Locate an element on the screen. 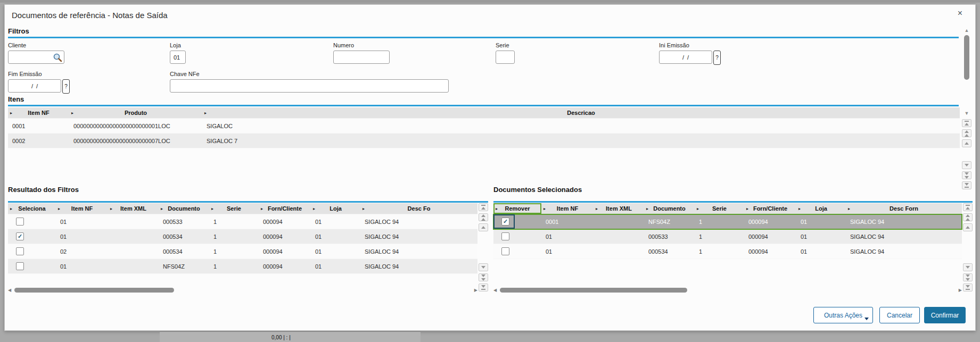 This screenshot has width=980, height=342. dialog-vertical-scrollbar: ▲ ▼ is located at coordinates (967, 72).